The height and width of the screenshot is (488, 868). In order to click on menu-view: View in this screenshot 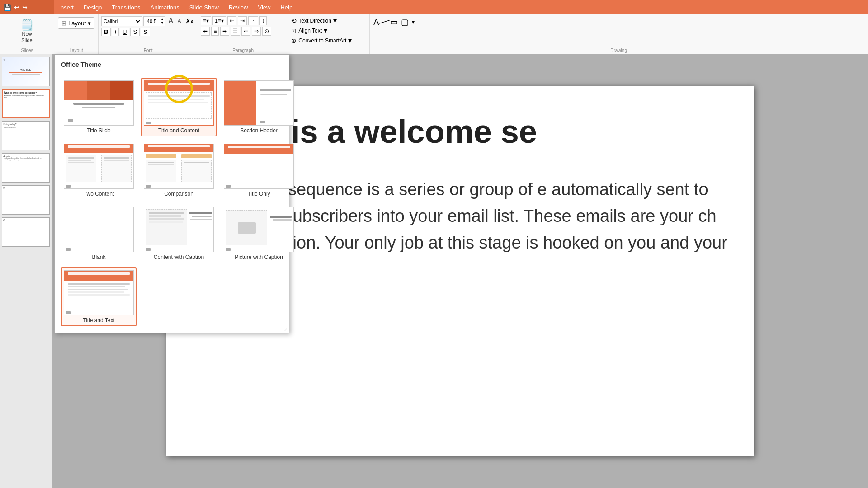, I will do `click(264, 7)`.